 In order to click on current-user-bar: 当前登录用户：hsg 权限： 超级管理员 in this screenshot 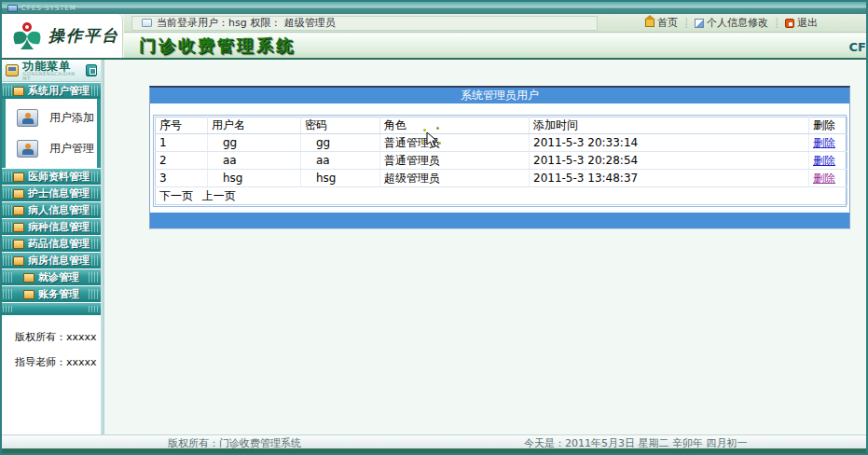, I will do `click(365, 23)`.